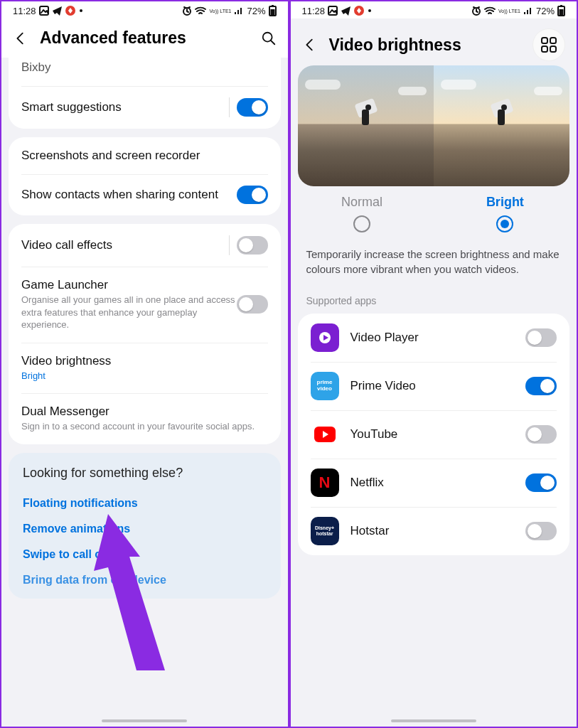 This screenshot has width=578, height=728. I want to click on link-bring-data: Bring data from old device, so click(145, 580).